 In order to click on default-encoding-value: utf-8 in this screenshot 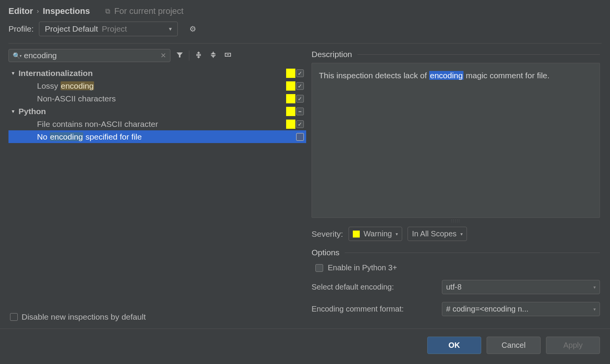, I will do `click(454, 287)`.